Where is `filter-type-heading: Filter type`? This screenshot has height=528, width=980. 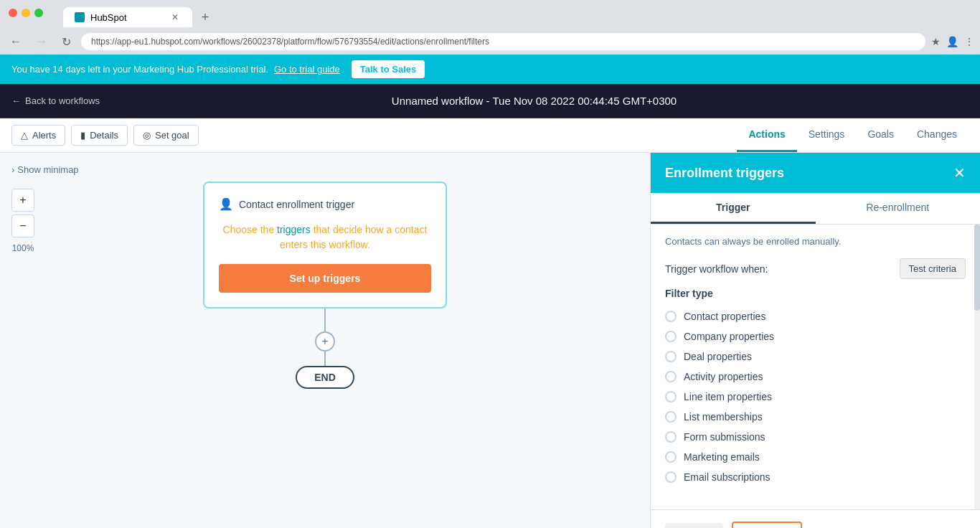
filter-type-heading: Filter type is located at coordinates (815, 293).